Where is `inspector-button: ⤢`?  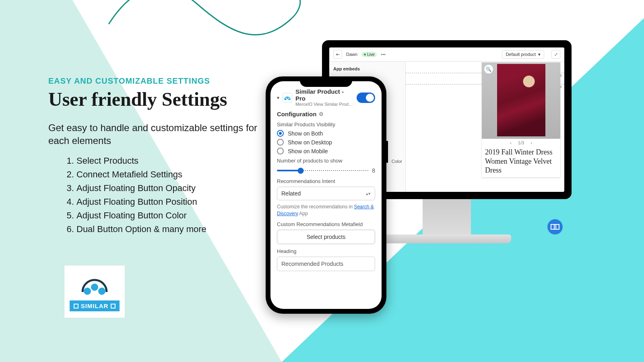 inspector-button: ⤢ is located at coordinates (556, 54).